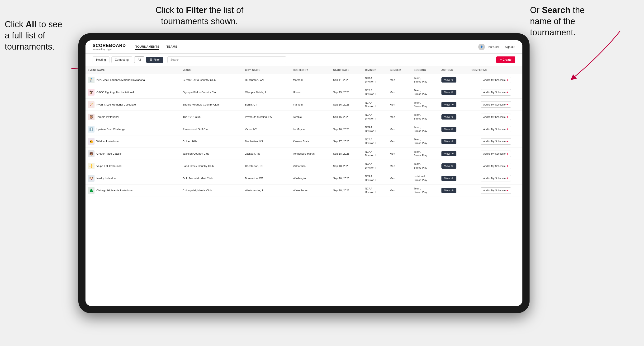 This screenshot has height=346, width=644. I want to click on cell-start-date: Sep 15, 2023, so click(346, 92).